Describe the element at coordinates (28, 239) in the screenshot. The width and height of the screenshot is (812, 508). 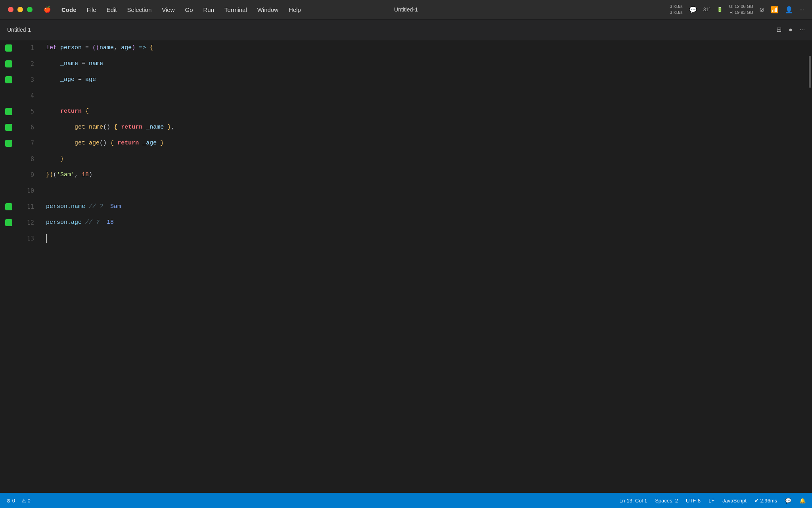
I see `line-num-13: 13` at that location.